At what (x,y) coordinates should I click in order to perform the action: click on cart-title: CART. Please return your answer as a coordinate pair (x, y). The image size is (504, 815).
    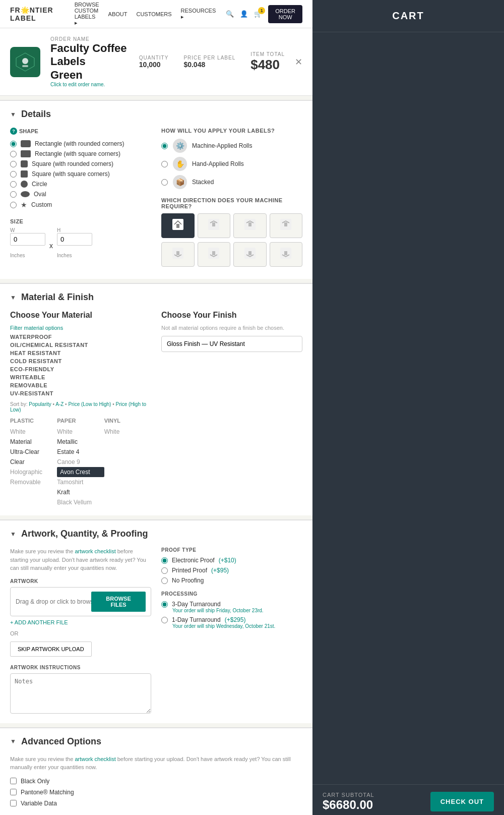
    Looking at the image, I should click on (408, 16).